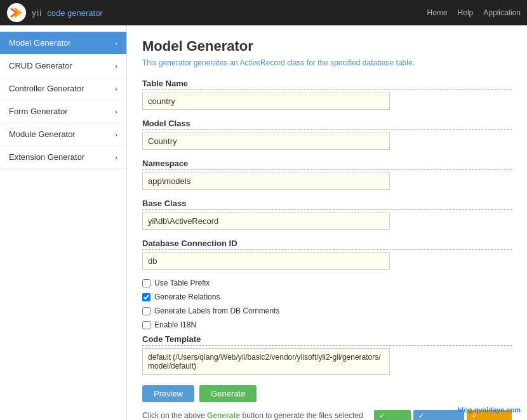 Image resolution: width=527 pixels, height=420 pixels. What do you see at coordinates (37, 13) in the screenshot?
I see `navbar-brand-text: yii` at bounding box center [37, 13].